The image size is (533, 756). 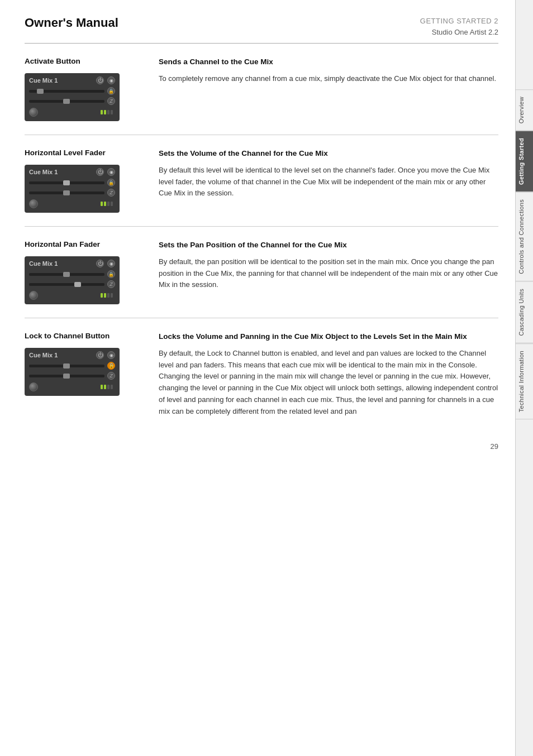 I want to click on cue-widget-lock: Cue Mix 1 ◉ 🔒, so click(x=72, y=372).